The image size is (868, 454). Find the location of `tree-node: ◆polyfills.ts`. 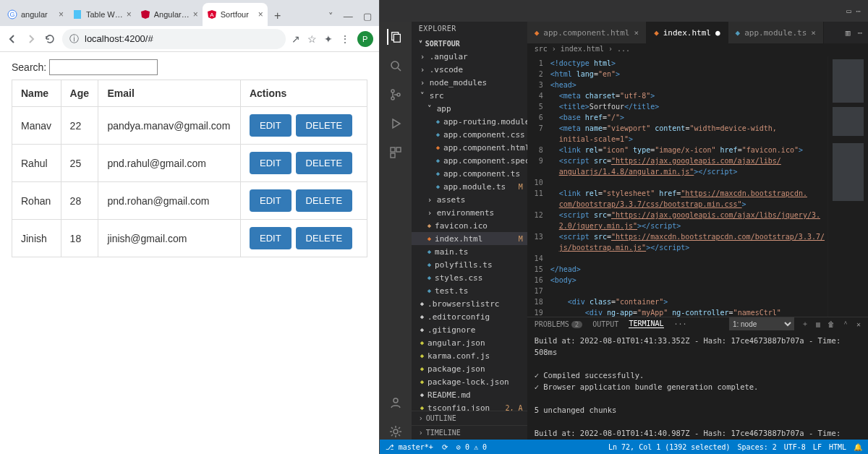

tree-node: ◆polyfills.ts is located at coordinates (469, 265).